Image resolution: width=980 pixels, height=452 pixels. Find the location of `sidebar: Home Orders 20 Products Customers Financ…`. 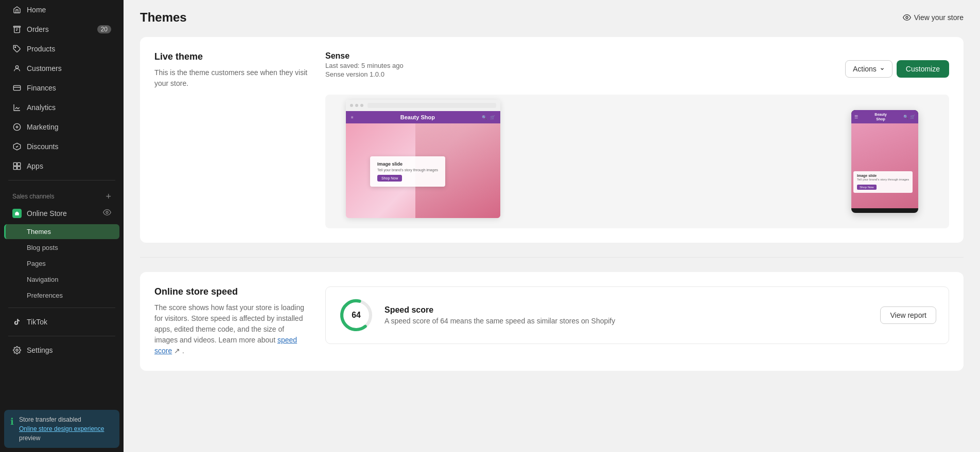

sidebar: Home Orders 20 Products Customers Financ… is located at coordinates (62, 226).